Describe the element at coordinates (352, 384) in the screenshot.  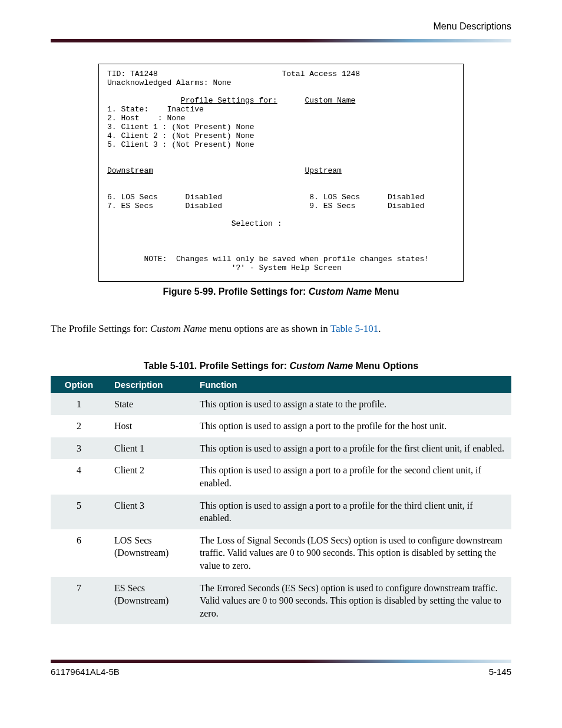
I see `col-function: Function` at that location.